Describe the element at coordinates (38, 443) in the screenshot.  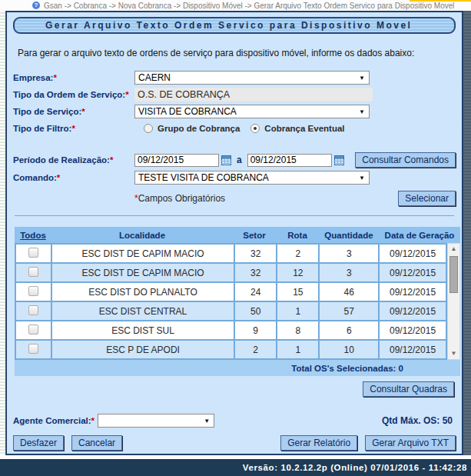
I see `desfazer-button: Desfazer` at that location.